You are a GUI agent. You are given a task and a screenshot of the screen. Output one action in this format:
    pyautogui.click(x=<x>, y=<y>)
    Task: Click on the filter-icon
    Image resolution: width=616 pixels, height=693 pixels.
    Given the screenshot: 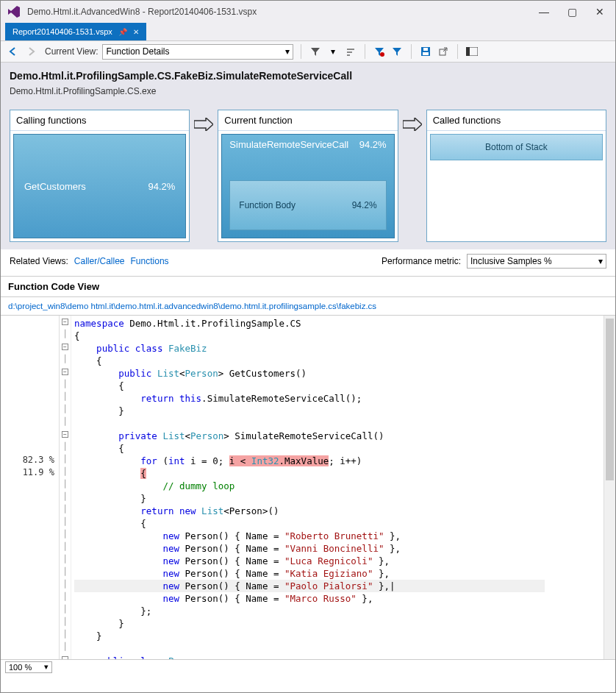 What is the action you would take?
    pyautogui.click(x=315, y=51)
    